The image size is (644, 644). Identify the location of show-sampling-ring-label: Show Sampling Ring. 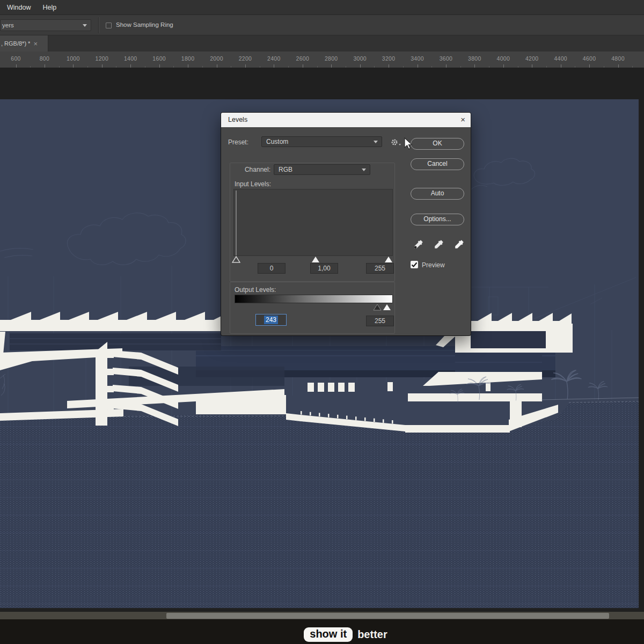
(145, 25).